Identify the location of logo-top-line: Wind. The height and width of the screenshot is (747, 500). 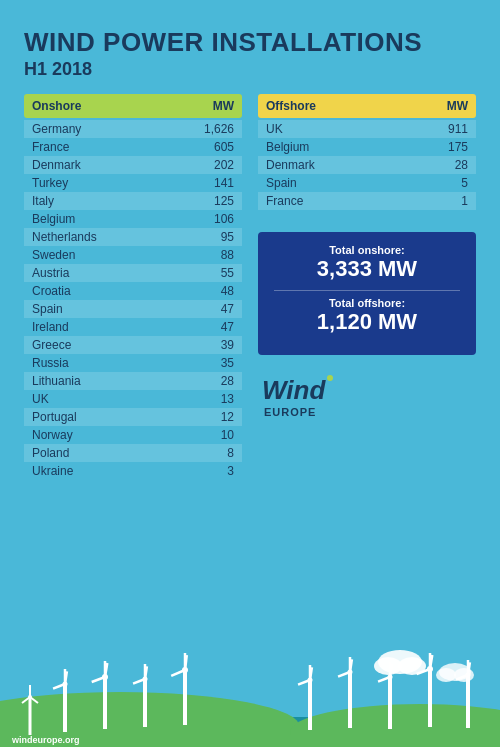
(298, 390).